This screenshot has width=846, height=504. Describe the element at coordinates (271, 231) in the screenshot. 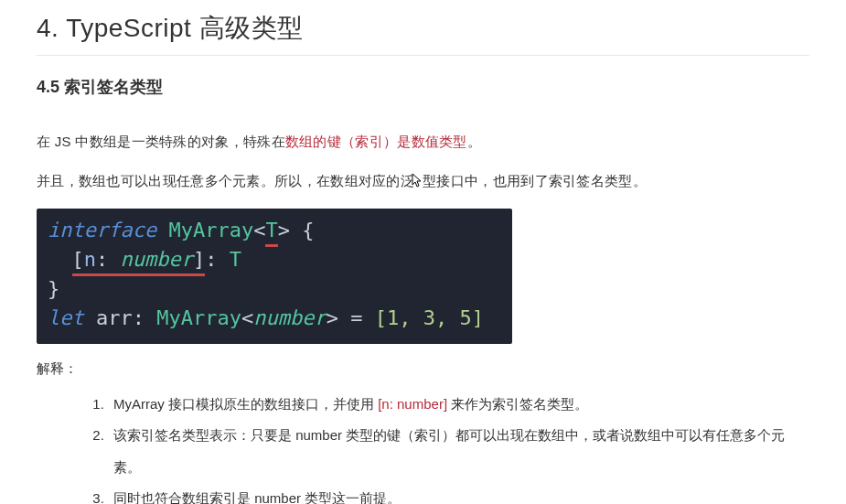

I see `code-type-param: T` at that location.